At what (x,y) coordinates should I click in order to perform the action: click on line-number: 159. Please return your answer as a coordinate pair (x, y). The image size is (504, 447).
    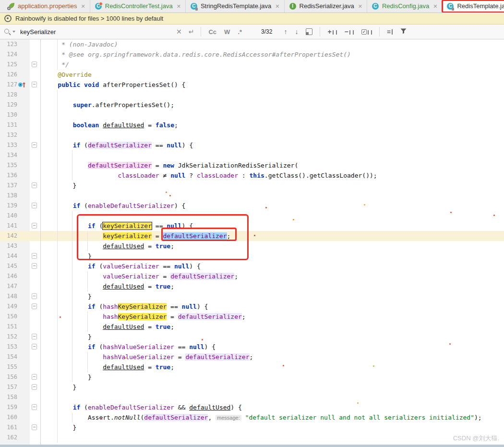
    Looking at the image, I should click on (9, 407).